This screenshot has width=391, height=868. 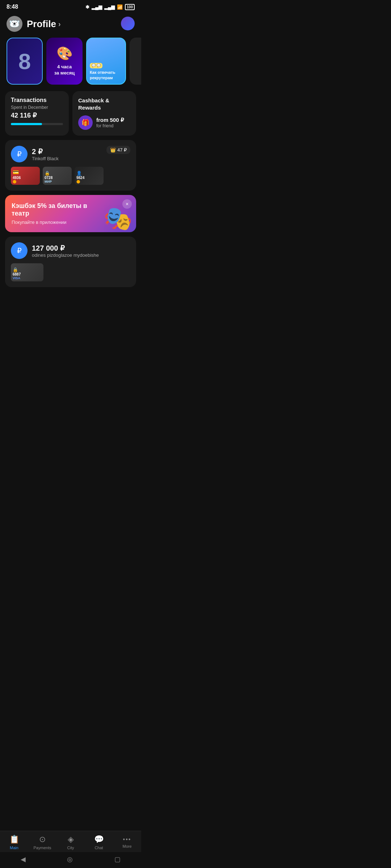 What do you see at coordinates (45, 154) in the screenshot?
I see `account-info: 2 ₽ Tinkoff Black` at bounding box center [45, 154].